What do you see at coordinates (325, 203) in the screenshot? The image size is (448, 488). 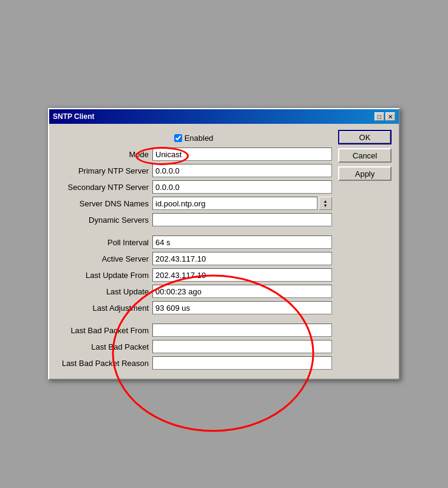 I see `dns-arrow-button` at bounding box center [325, 203].